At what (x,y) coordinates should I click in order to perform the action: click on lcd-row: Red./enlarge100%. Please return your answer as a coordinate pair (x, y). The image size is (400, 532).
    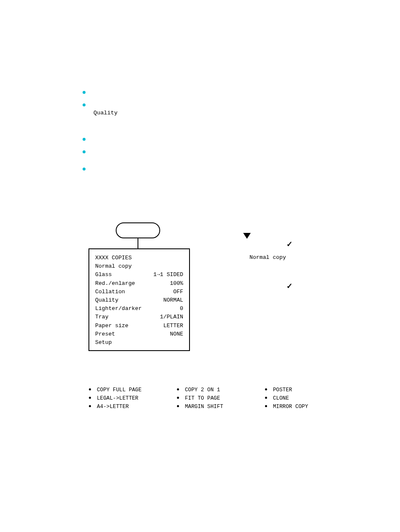
    Looking at the image, I should click on (139, 284).